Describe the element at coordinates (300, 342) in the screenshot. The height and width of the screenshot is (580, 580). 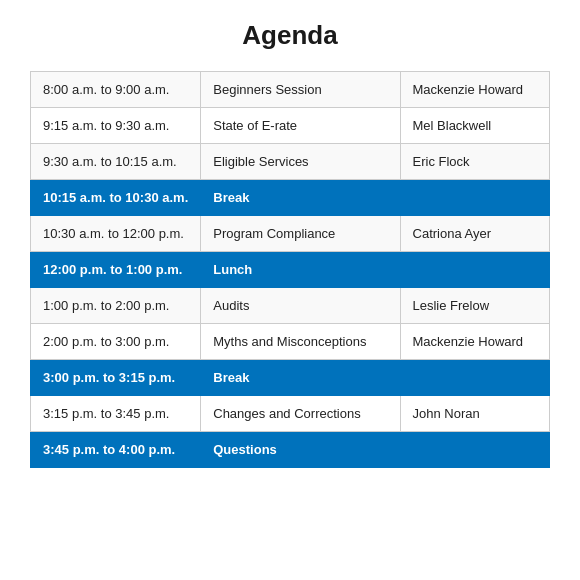
I see `session-cell: Myths and Misconceptions` at that location.